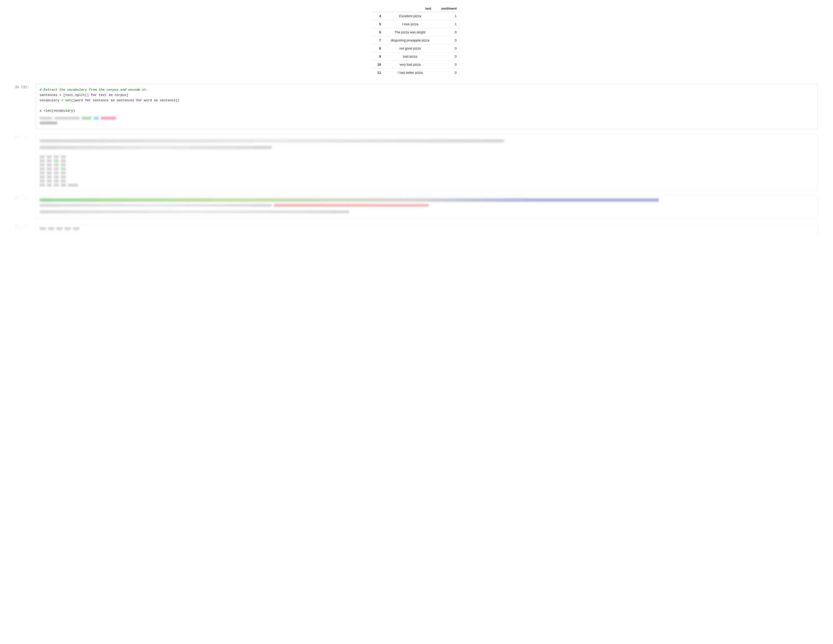 The image size is (833, 644). What do you see at coordinates (378, 40) in the screenshot?
I see `row-index-7: 7` at bounding box center [378, 40].